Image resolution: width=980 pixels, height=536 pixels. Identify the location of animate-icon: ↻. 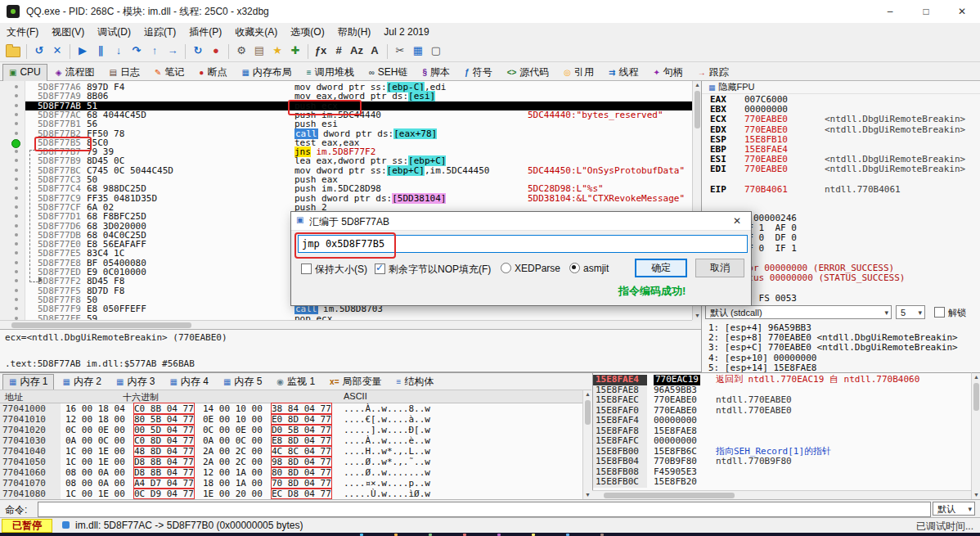
(198, 51).